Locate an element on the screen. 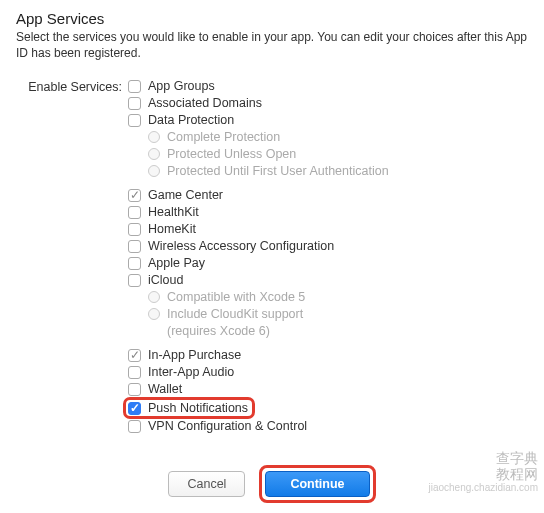 This screenshot has height=513, width=544. service-game-center: Game Center is located at coordinates (328, 195).